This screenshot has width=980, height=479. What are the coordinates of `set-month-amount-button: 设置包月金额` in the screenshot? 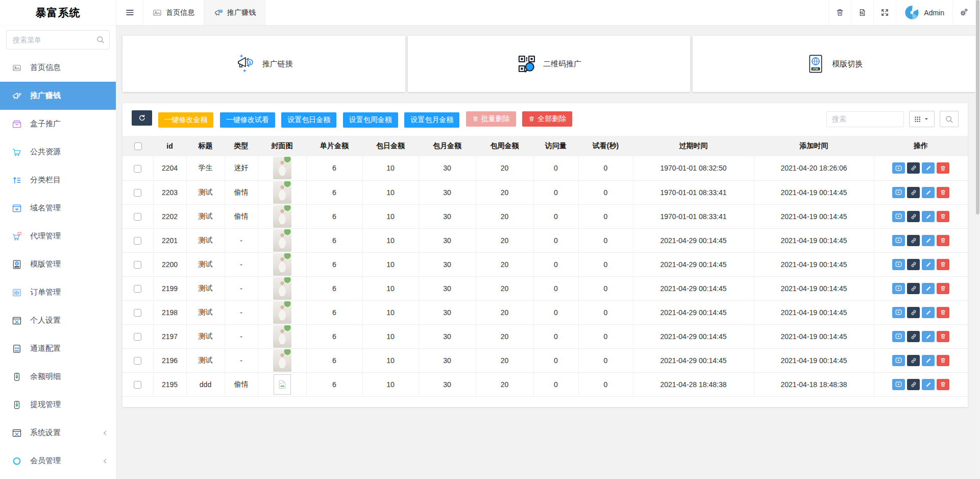 It's located at (432, 120).